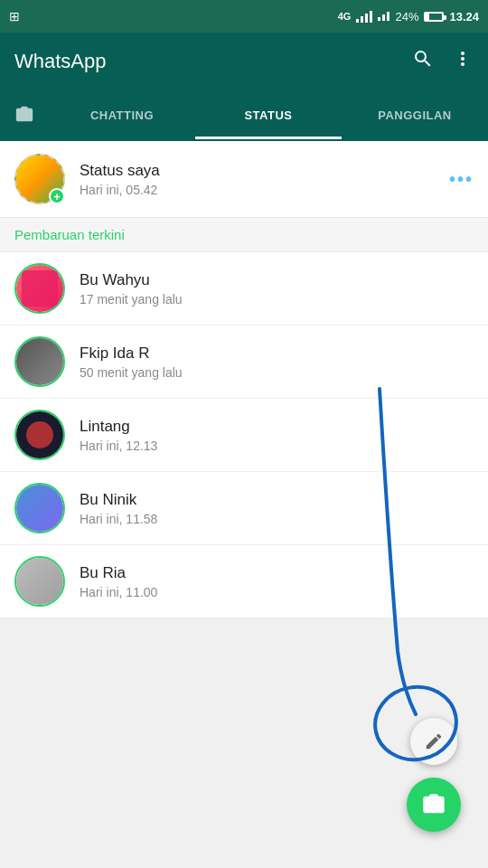  Describe the element at coordinates (434, 805) in the screenshot. I see `fab-camera-button` at that location.